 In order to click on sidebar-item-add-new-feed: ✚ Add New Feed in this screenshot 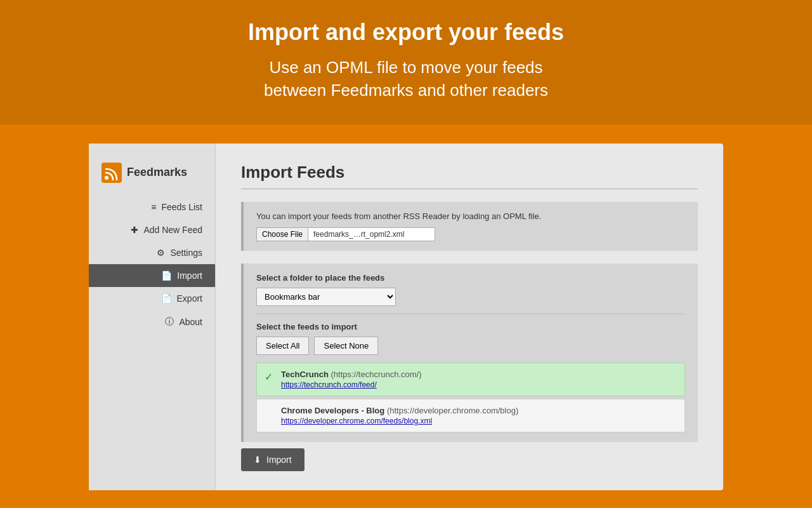, I will do `click(152, 230)`.